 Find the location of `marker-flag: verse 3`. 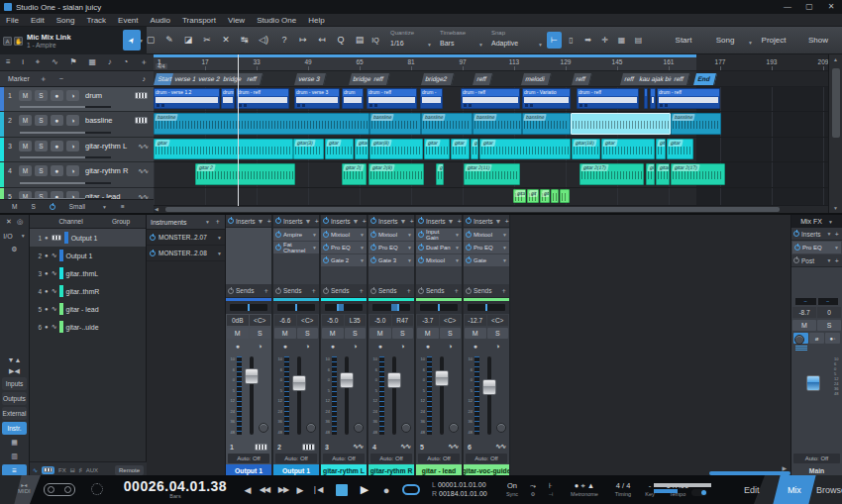

marker-flag: verse 3 is located at coordinates (311, 79).